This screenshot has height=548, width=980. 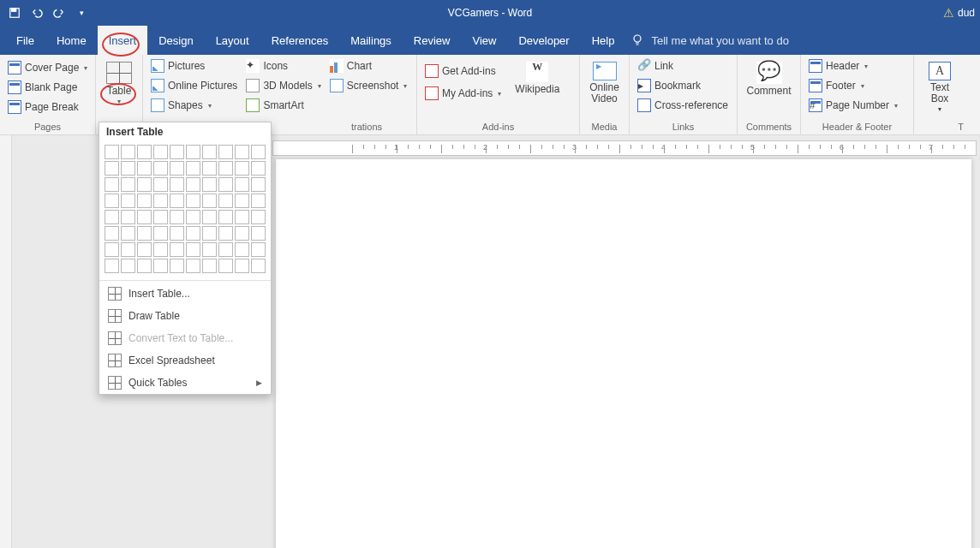 I want to click on tab-mailings: Mailings, so click(x=371, y=40).